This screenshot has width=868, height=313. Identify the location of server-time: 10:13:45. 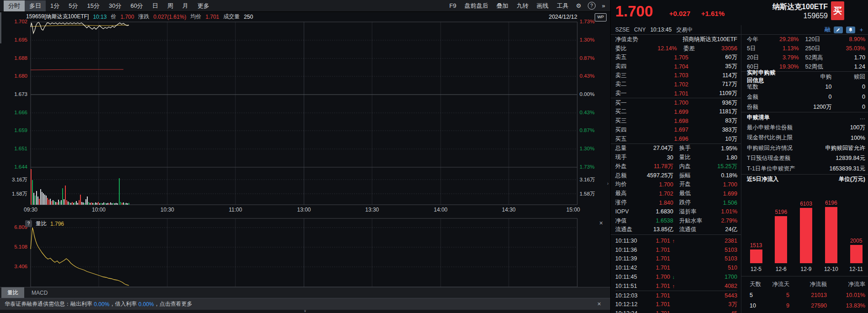
(661, 30).